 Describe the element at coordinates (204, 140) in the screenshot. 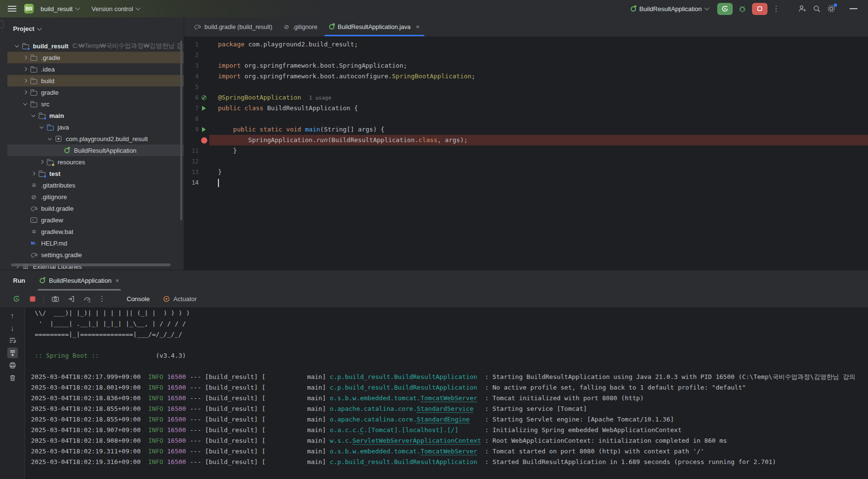

I see `breakpoint-icon` at that location.